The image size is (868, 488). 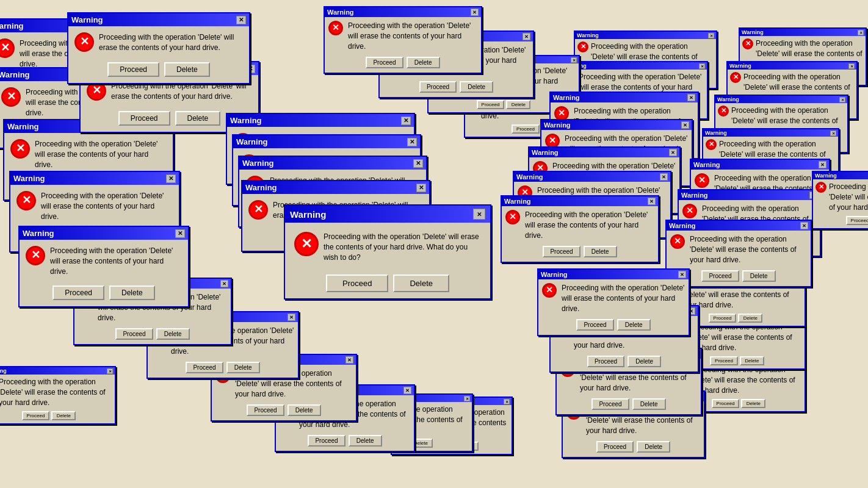 What do you see at coordinates (861, 33) in the screenshot?
I see `close-button-32: ✕` at bounding box center [861, 33].